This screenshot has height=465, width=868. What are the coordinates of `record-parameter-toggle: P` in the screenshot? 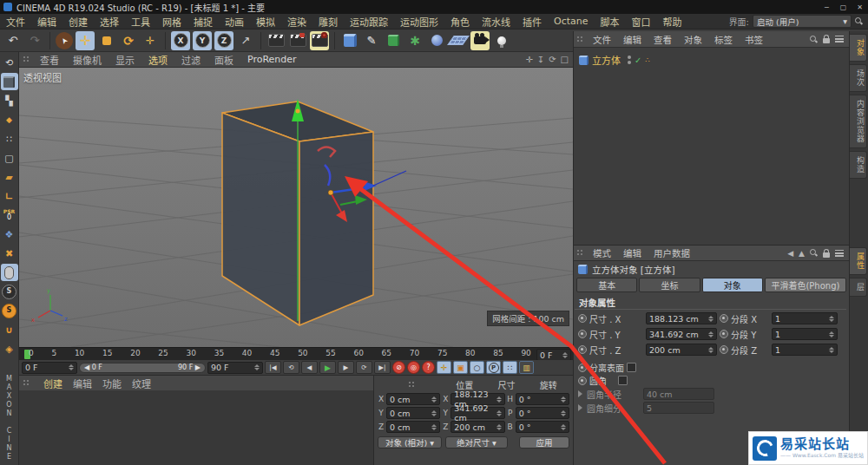 It's located at (493, 368).